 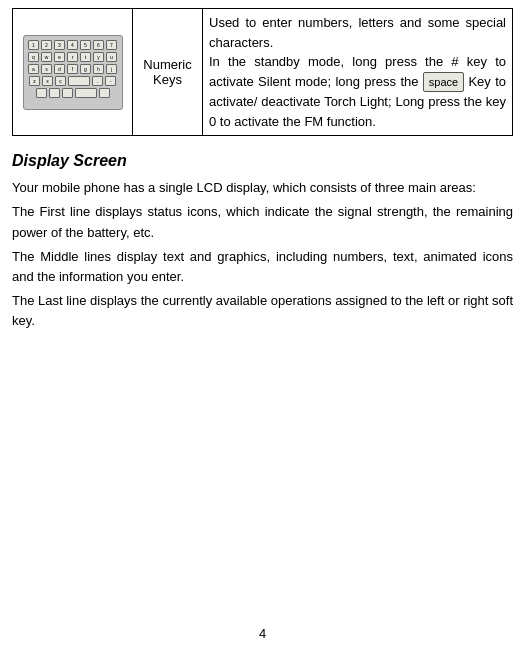 I want to click on key-2: 2, so click(x=46, y=45).